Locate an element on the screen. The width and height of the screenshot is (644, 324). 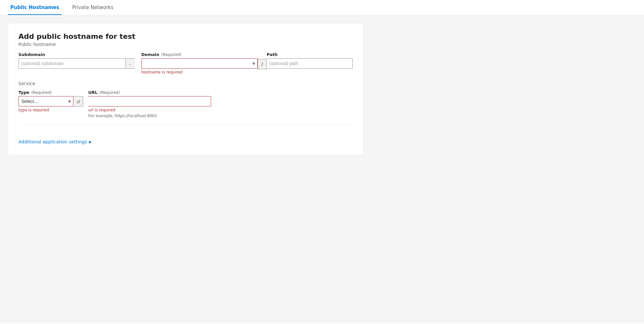
form-divider is located at coordinates (186, 125).